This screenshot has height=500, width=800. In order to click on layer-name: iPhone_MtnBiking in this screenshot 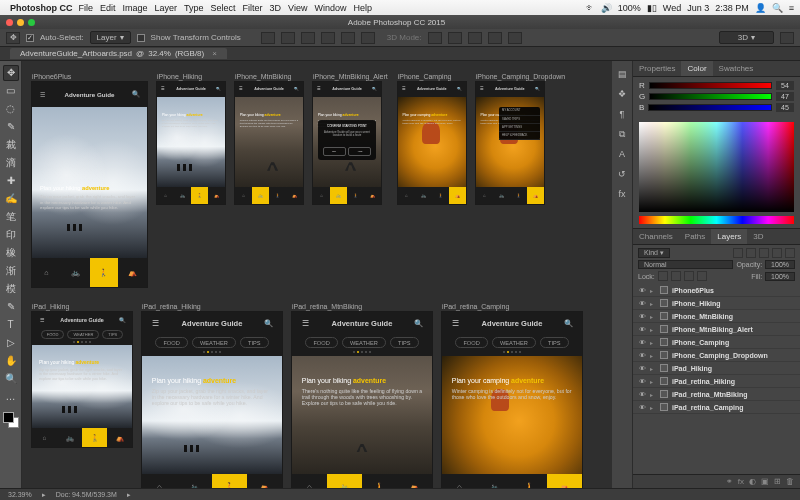, I will do `click(702, 316)`.